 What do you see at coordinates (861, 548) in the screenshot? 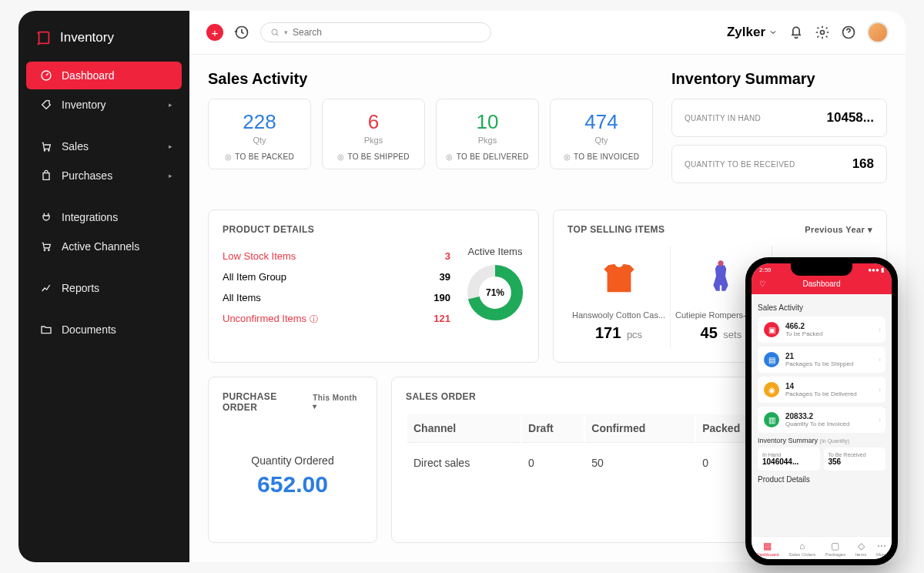
I see `phone-tab-items: ◇Items` at bounding box center [861, 548].